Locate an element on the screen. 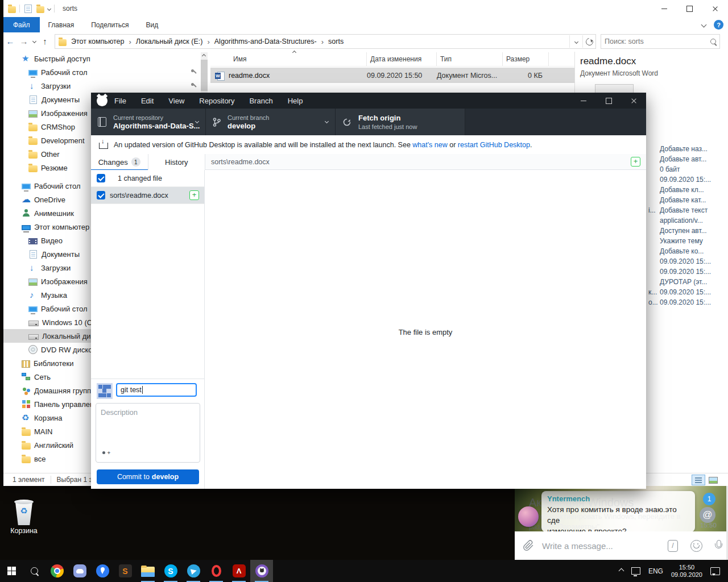 The image size is (728, 582). search-icon is located at coordinates (713, 41).